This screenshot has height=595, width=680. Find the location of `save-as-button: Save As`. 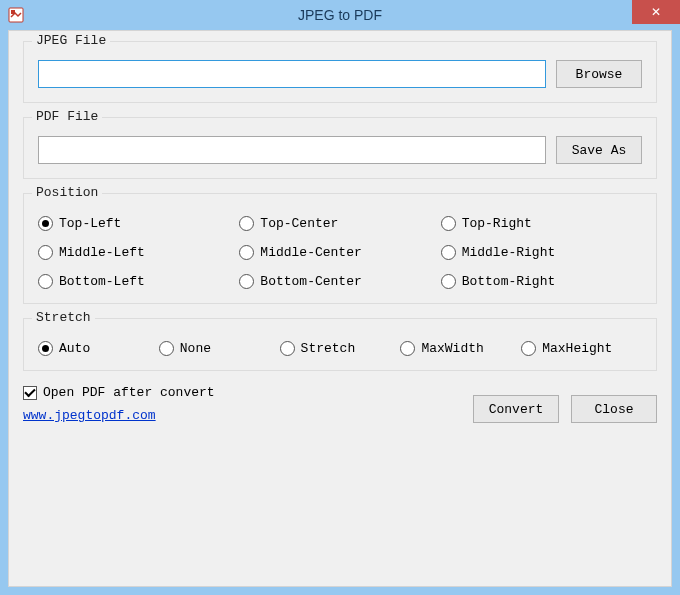

save-as-button: Save As is located at coordinates (599, 150).